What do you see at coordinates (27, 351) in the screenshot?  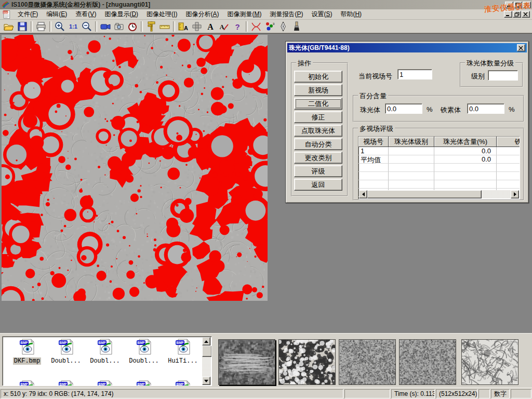 I see `file-item: BMPDKF.bmp` at bounding box center [27, 351].